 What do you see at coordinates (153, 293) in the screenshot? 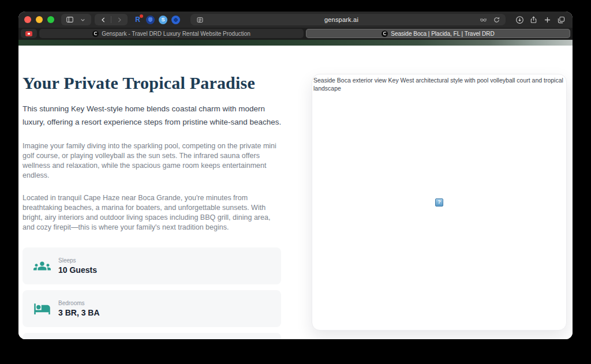
I see `feature-cards: Sleeps 10 Guests Bedrooms 3 BR, 3 BA` at bounding box center [153, 293].